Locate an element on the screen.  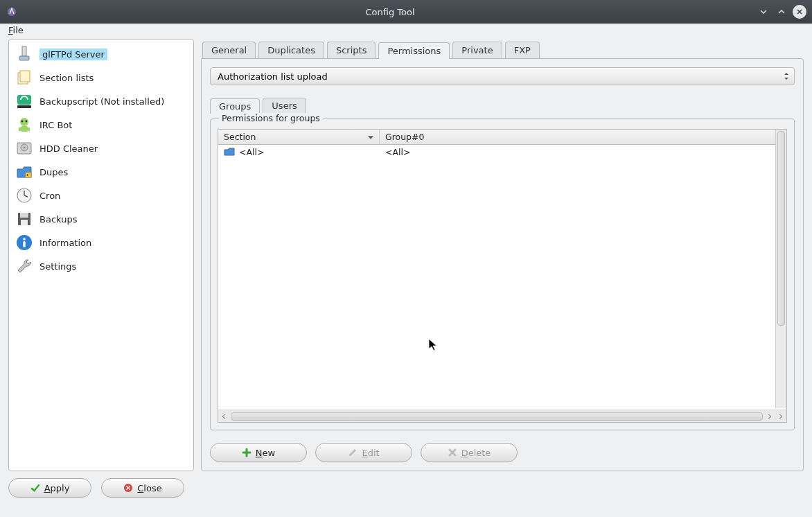
sidebar-item-settings: Settings is located at coordinates (101, 266).